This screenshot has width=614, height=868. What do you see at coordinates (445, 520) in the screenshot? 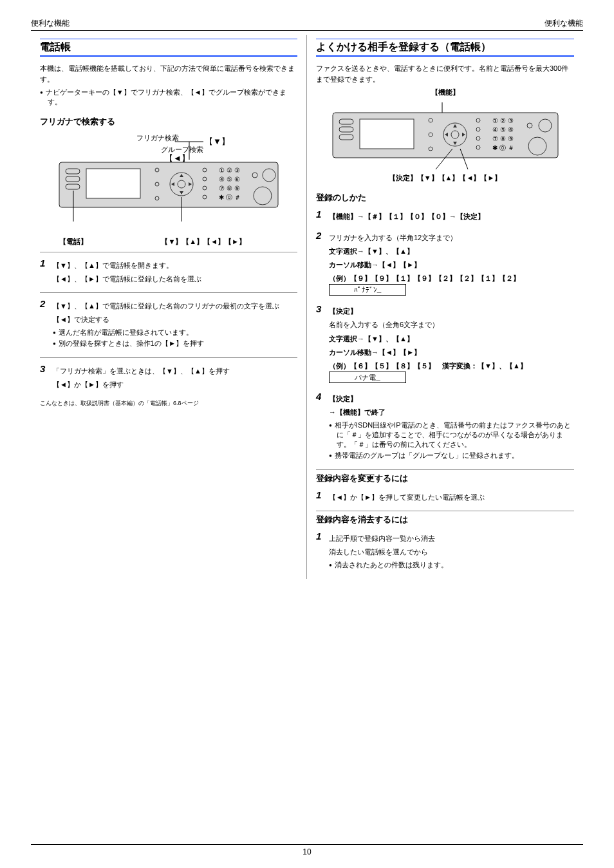
I see `right-sub-delete: 登録内容を消去するには` at bounding box center [445, 520].